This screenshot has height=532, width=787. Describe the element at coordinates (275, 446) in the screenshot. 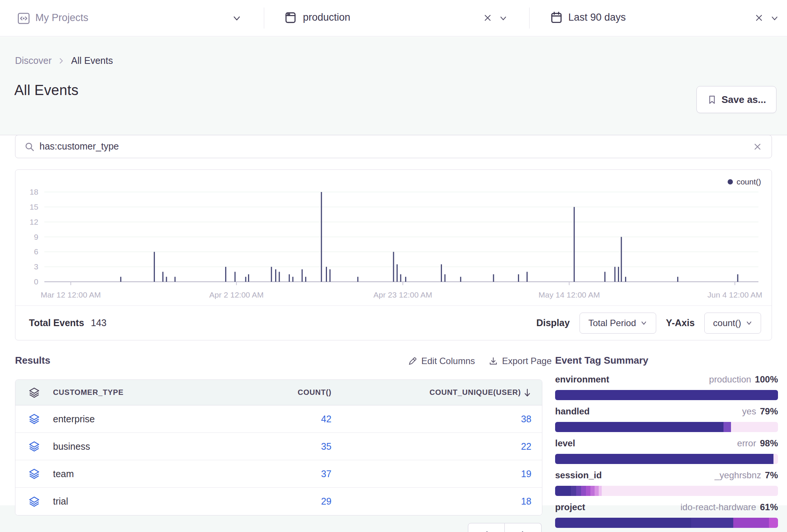

I see `count-link: 35` at that location.